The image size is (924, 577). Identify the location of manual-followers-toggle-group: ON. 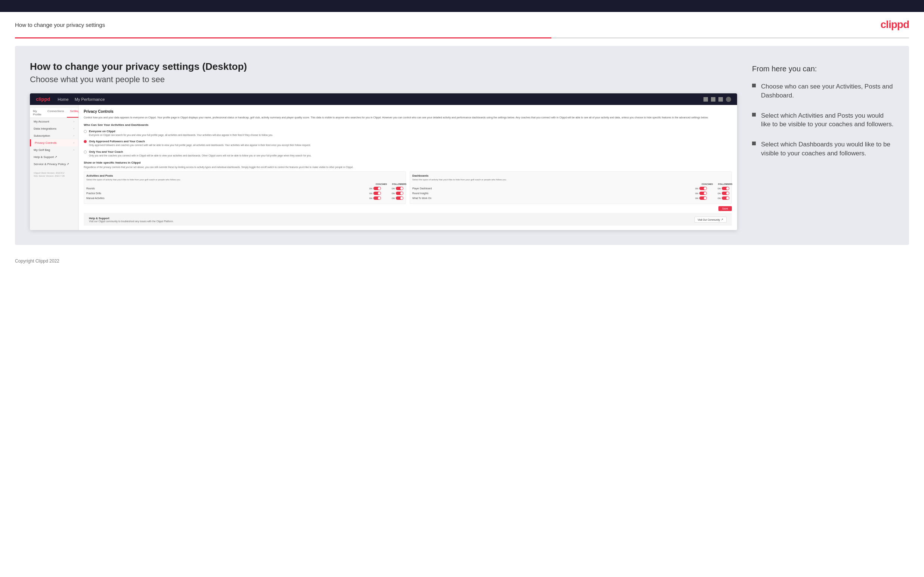
(392, 198).